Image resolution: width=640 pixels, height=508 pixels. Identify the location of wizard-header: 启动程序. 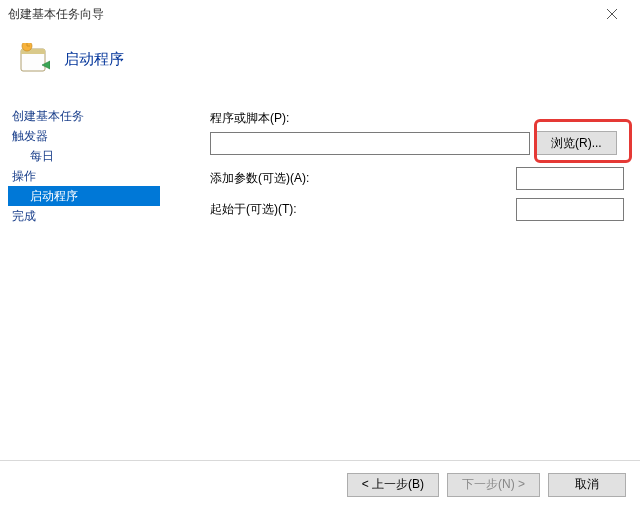
(320, 59).